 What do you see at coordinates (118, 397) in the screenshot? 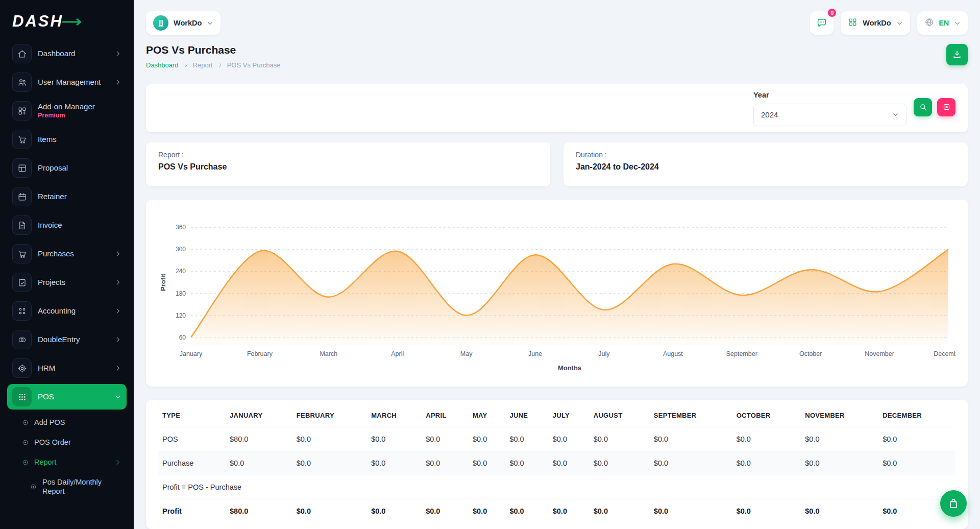
I see `chevron-down-icon` at bounding box center [118, 397].